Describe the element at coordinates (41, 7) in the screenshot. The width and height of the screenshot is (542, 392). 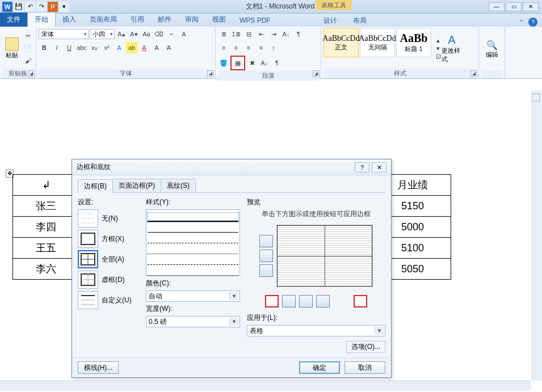
I see `redo-icon: ↷` at that location.